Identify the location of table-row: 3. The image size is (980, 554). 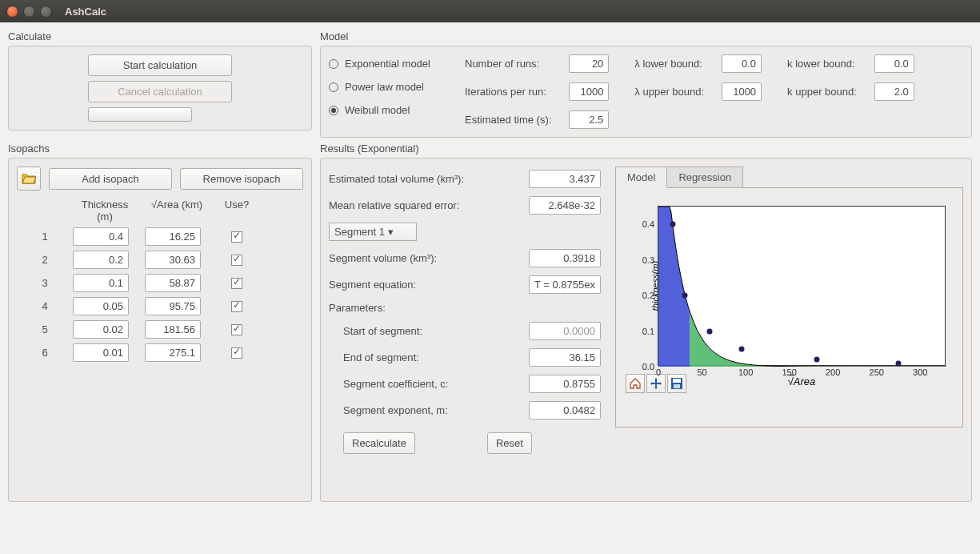
(164, 283).